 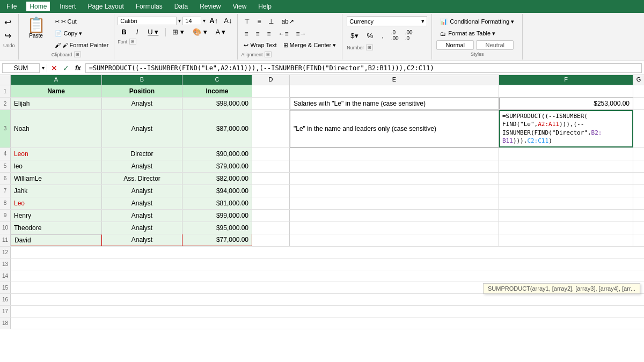 I want to click on redo-button: ↪, so click(x=9, y=35).